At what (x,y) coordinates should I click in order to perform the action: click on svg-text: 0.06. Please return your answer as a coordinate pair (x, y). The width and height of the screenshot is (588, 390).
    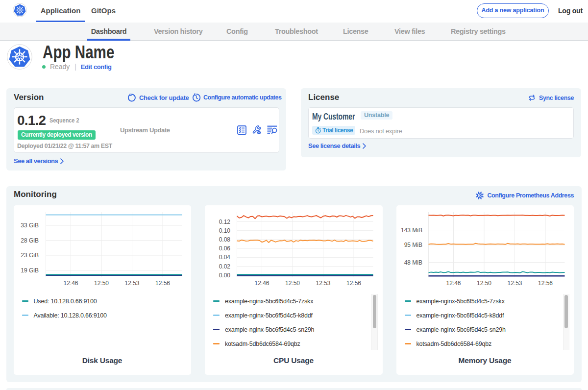
    Looking at the image, I should click on (225, 248).